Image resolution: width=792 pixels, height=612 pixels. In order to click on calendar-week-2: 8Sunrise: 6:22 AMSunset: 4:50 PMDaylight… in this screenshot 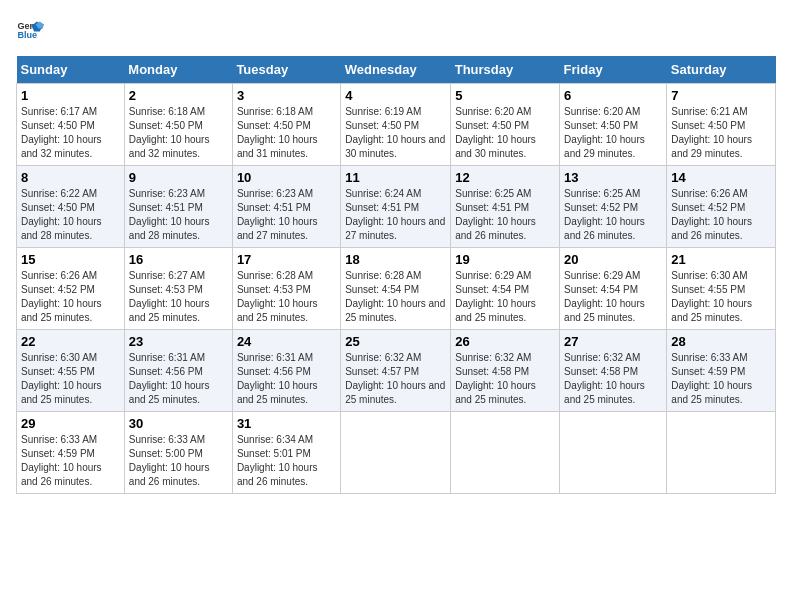, I will do `click(396, 207)`.